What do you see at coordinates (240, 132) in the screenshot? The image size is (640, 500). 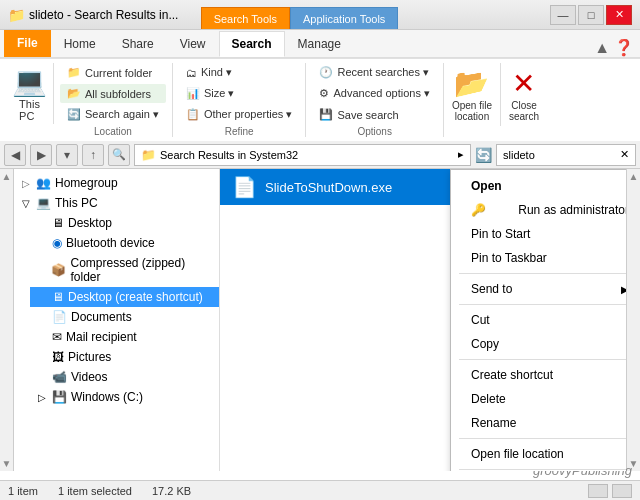 I see `refine-group-label: Refine` at bounding box center [240, 132].